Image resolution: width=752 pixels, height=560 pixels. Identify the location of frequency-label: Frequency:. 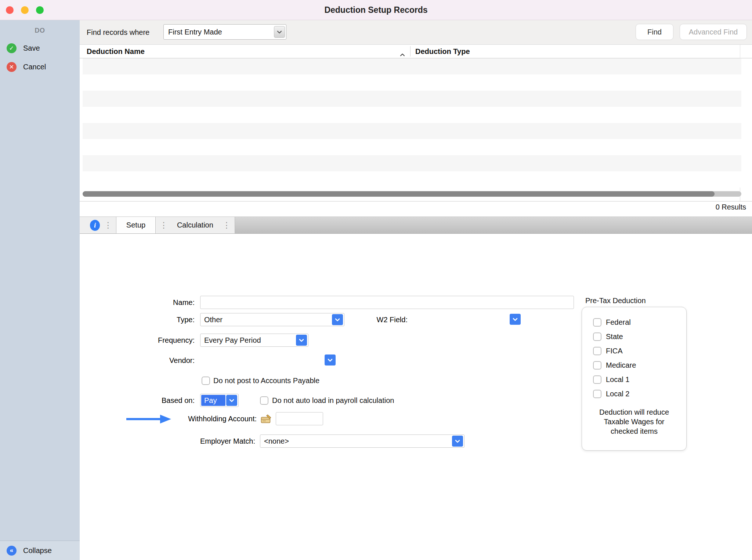
(149, 340).